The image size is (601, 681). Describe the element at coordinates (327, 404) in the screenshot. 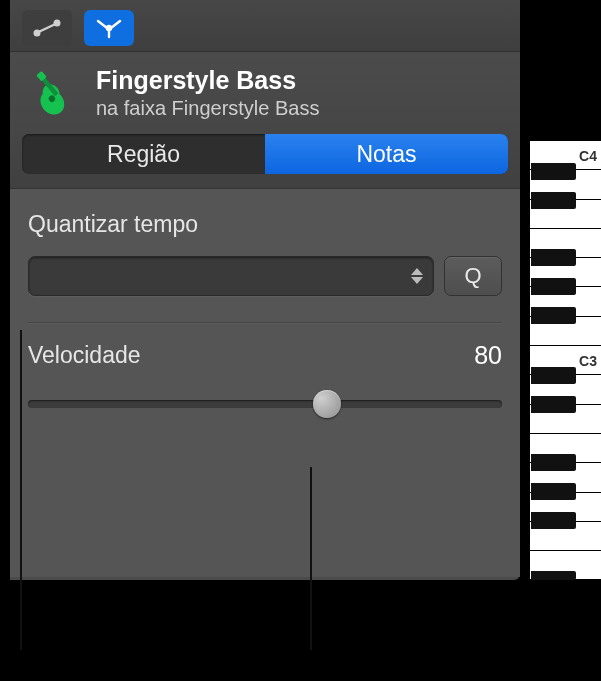

I see `slider-thumb` at that location.